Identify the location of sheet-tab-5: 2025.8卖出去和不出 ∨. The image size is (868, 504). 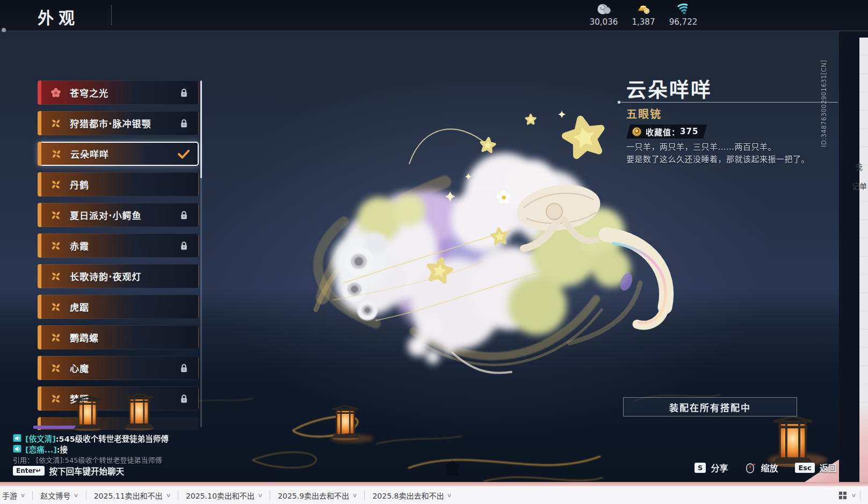
(411, 495).